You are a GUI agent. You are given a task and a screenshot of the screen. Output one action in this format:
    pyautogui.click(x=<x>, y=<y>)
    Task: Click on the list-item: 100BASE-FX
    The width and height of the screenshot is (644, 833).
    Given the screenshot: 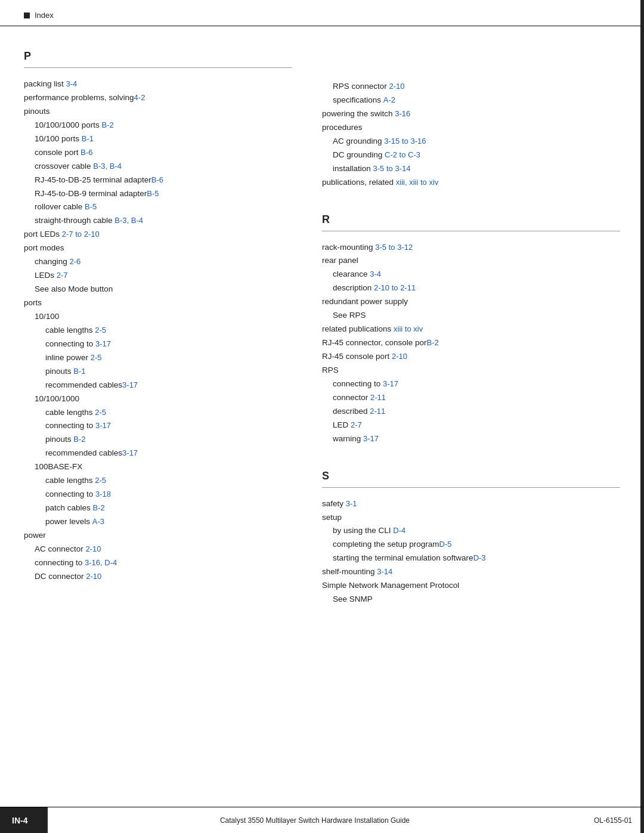 What is the action you would take?
    pyautogui.click(x=163, y=467)
    